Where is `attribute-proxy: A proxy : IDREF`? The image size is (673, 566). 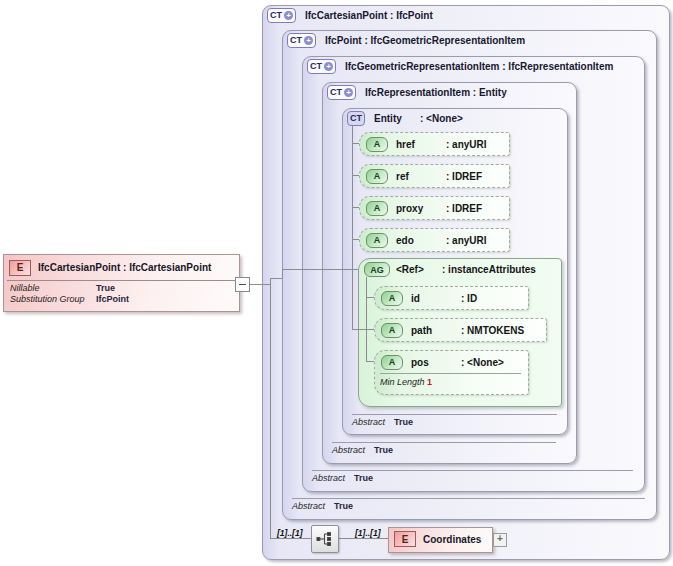 attribute-proxy: A proxy : IDREF is located at coordinates (434, 208).